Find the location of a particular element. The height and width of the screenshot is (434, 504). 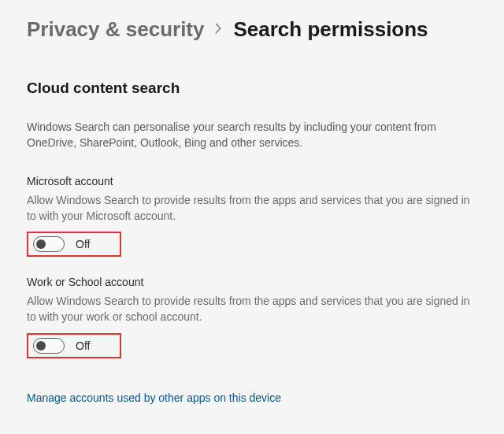

breadcrumb-parent: Privacy & security is located at coordinates (115, 30).